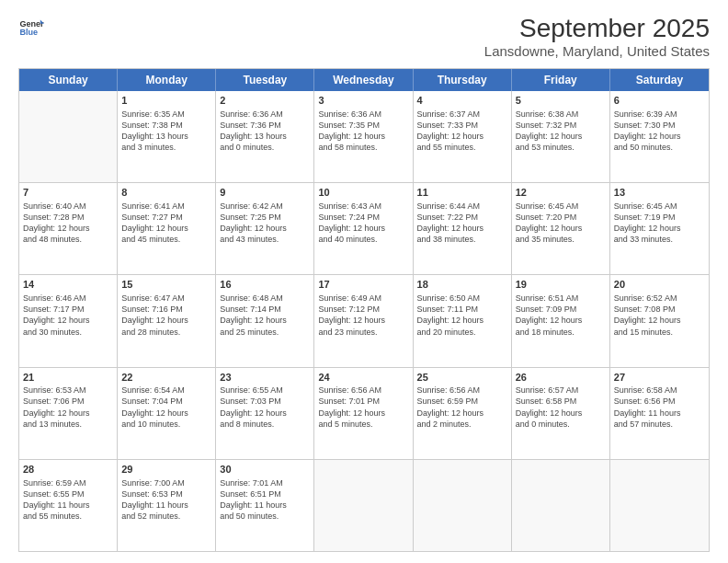 The width and height of the screenshot is (728, 563). I want to click on day-number: 26, so click(561, 377).